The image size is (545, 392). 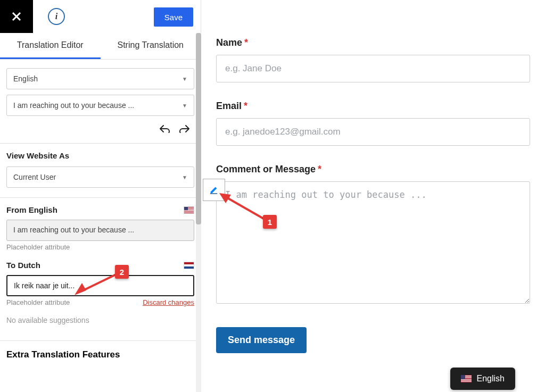 What do you see at coordinates (185, 129) in the screenshot?
I see `redo-icon` at bounding box center [185, 129].